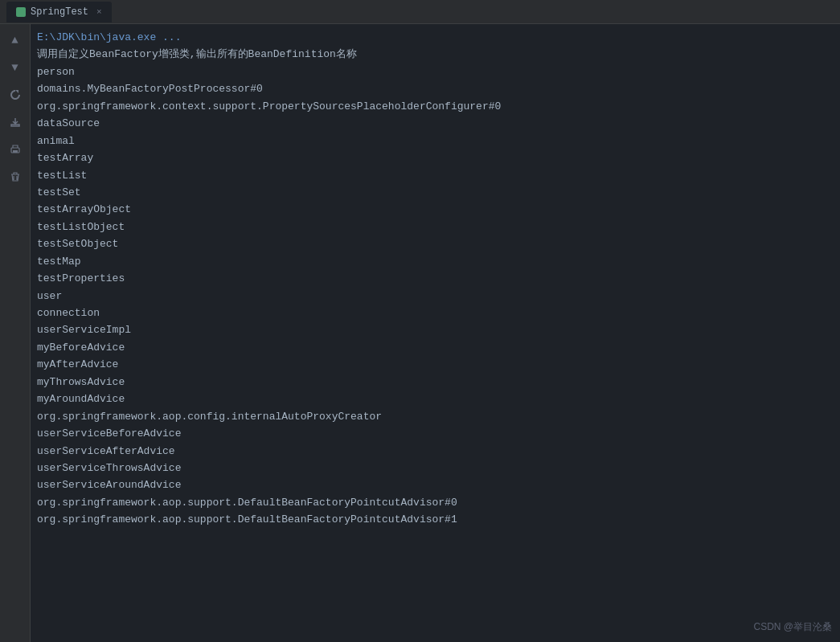 The width and height of the screenshot is (840, 642). What do you see at coordinates (436, 296) in the screenshot?
I see `list-item: user` at bounding box center [436, 296].